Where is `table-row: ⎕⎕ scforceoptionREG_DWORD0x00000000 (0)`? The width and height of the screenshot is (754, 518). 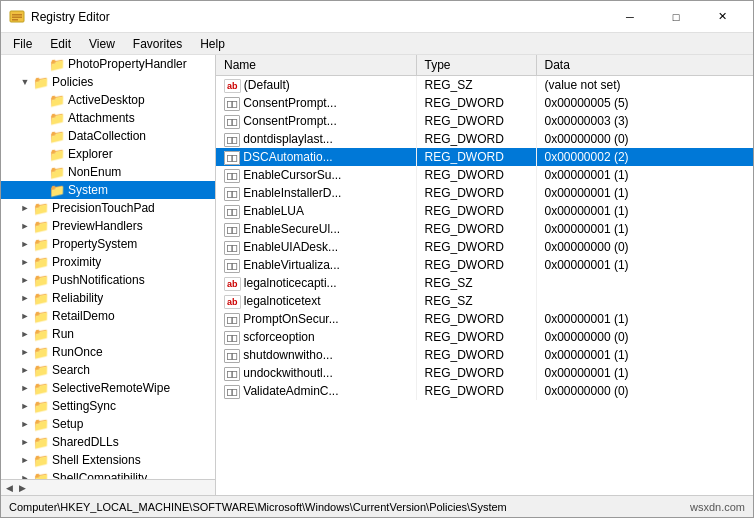
table-row: ⎕⎕ scforceoptionREG_DWORD0x00000000 (0) is located at coordinates (484, 337).